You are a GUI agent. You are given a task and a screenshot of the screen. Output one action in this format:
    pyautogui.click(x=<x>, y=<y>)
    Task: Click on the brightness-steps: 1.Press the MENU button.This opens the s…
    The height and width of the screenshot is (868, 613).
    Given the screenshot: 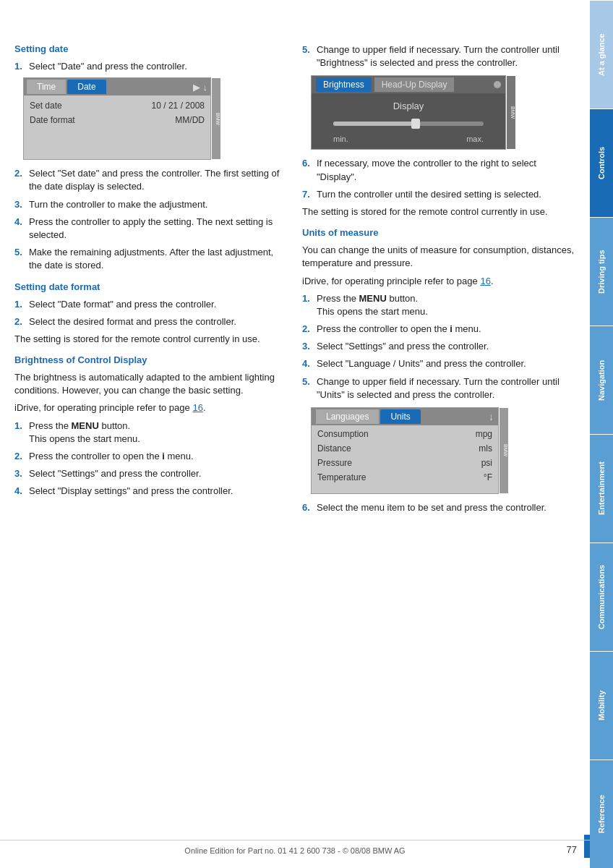 What is the action you would take?
    pyautogui.click(x=151, y=459)
    